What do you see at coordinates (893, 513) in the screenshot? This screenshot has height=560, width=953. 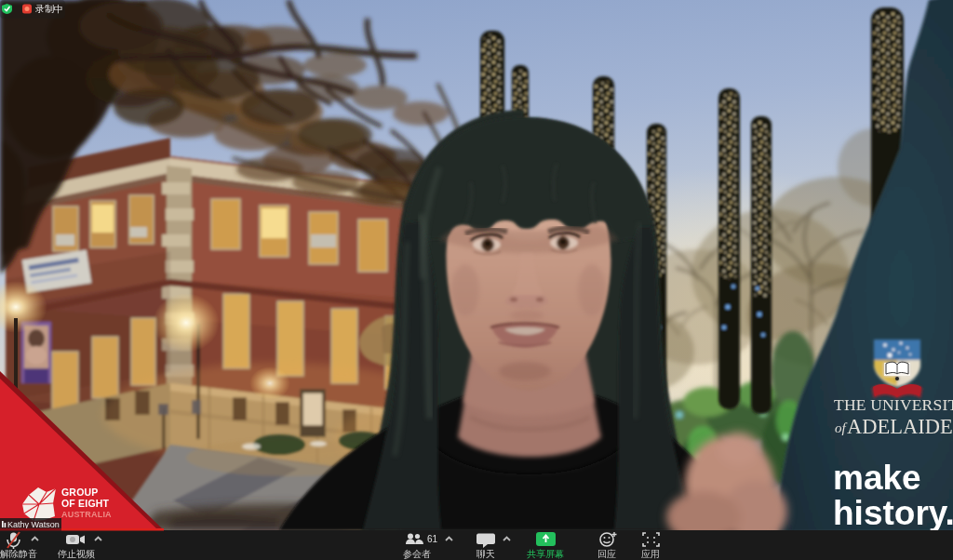 I see `svg-text: history.` at bounding box center [893, 513].